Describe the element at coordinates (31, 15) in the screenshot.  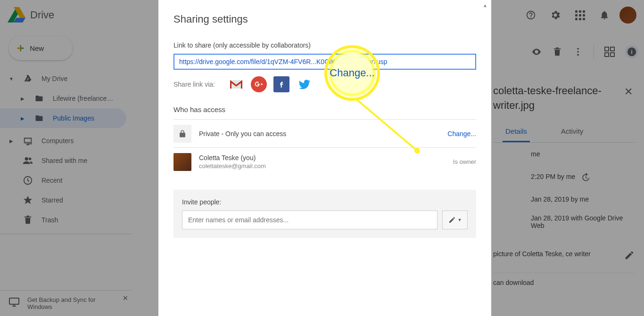
I see `drive-logo: Drive` at that location.